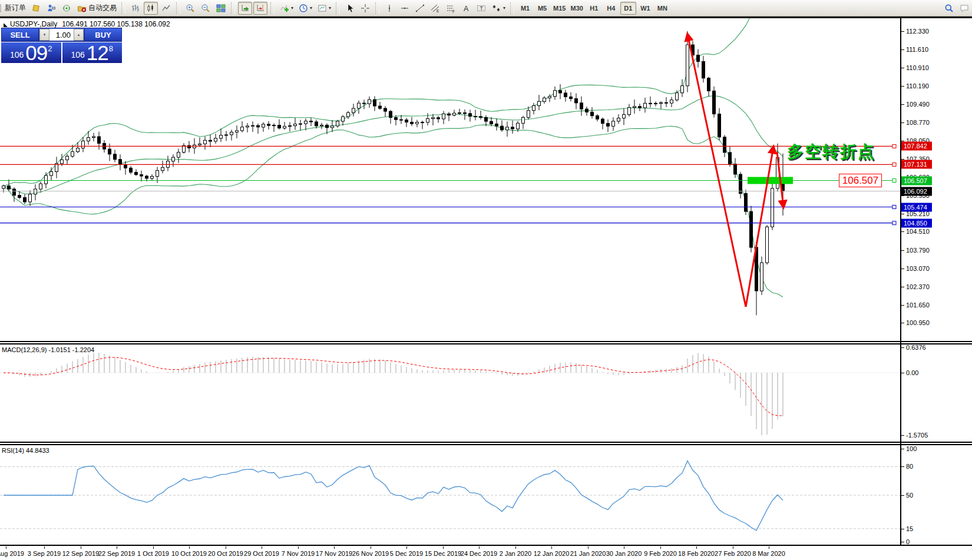  I want to click on price-axis: 112.330111.610110.910110.190109.490108.7…, so click(937, 280).